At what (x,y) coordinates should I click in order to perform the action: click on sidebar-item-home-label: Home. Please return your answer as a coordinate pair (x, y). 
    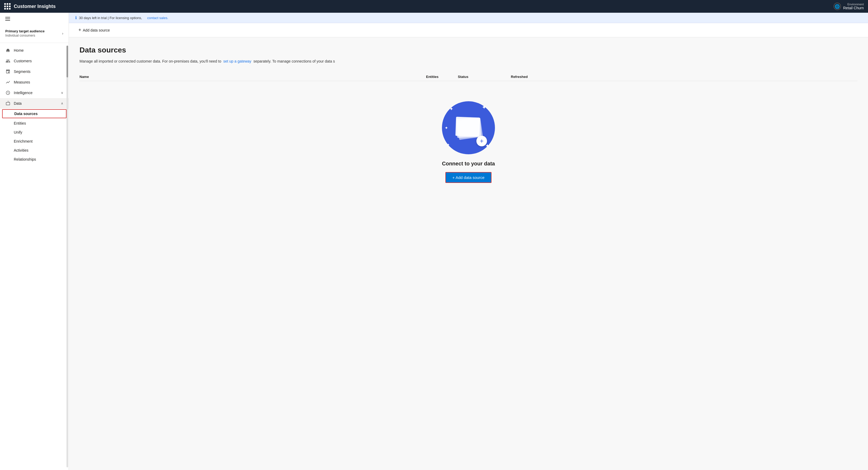
    Looking at the image, I should click on (19, 51).